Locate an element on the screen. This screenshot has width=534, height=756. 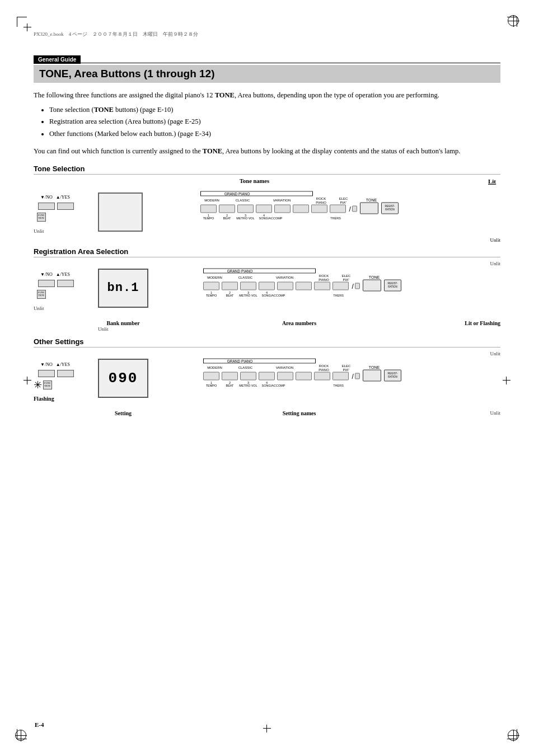
reg-bottom-labels: Bank number Area numbers Lit or Flashing is located at coordinates (299, 323).